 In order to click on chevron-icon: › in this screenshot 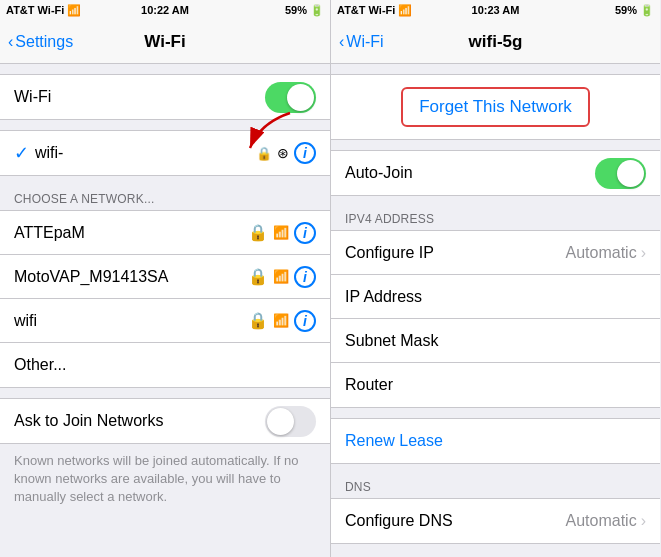, I will do `click(644, 253)`.